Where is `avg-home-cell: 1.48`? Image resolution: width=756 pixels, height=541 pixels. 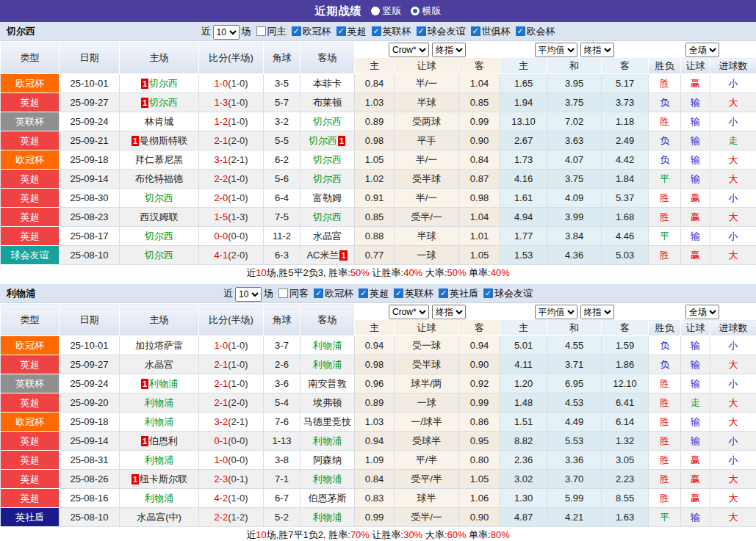 avg-home-cell: 1.48 is located at coordinates (524, 403).